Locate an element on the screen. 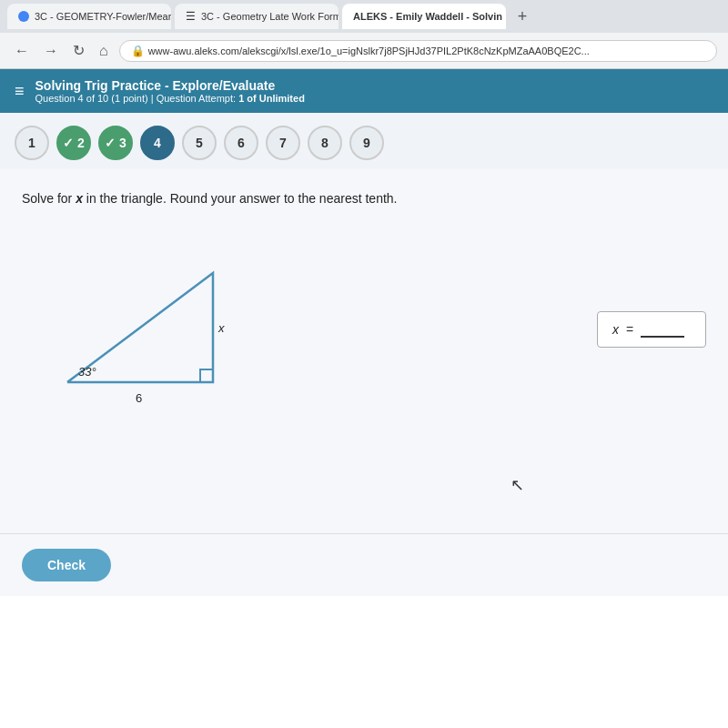 The image size is (728, 728). home-button: ⌂ is located at coordinates (104, 51).